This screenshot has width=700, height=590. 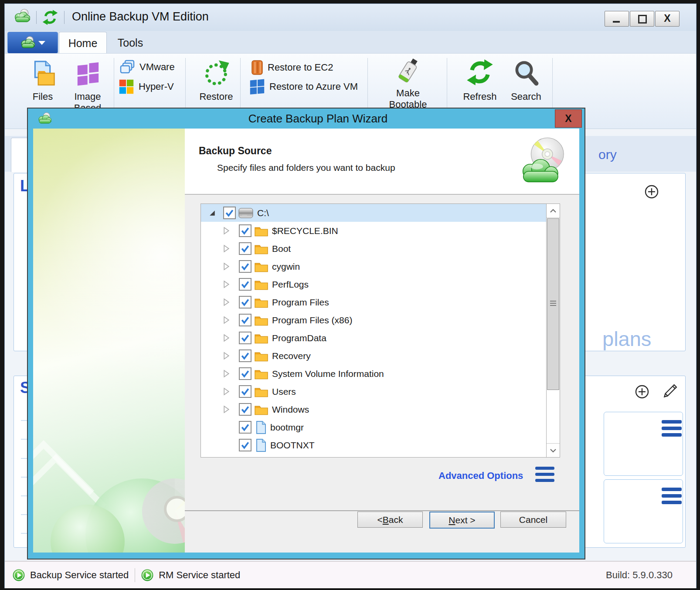 I want to click on tree-row: bootmgr, so click(x=374, y=427).